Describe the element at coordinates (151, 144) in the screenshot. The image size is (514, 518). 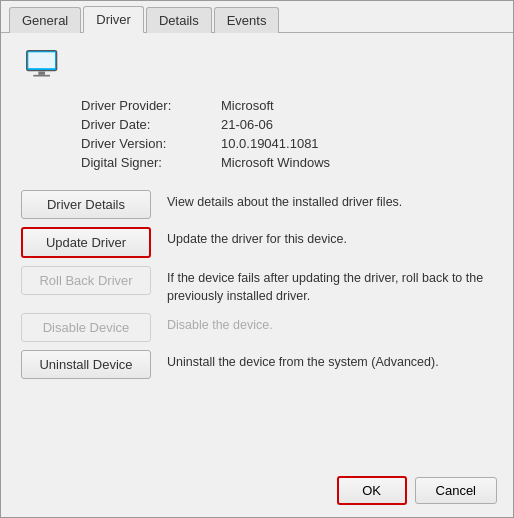
I see `version-label: Driver Version:` at that location.